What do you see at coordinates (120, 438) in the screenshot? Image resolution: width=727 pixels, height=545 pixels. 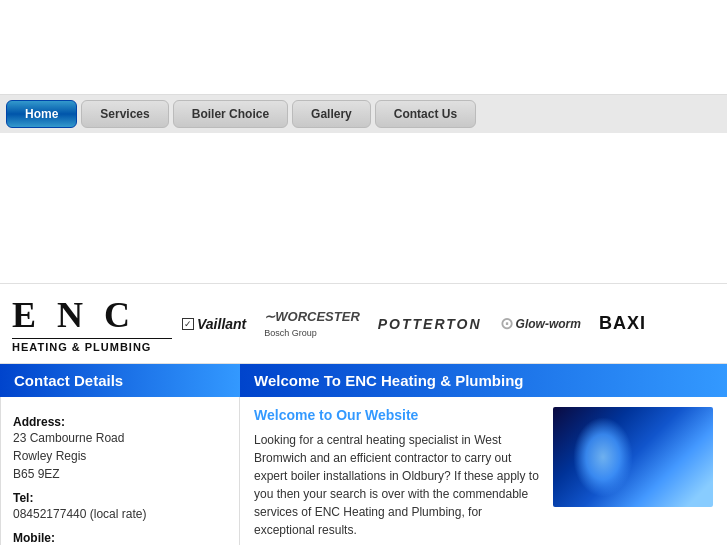 I see `address-line-1: 23 Cambourne Road` at bounding box center [120, 438].